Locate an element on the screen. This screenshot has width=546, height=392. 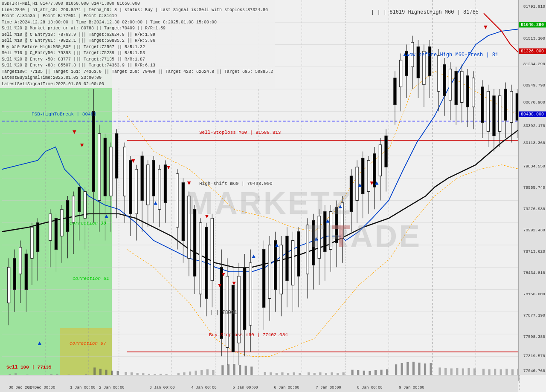
price-79276: 79276.930 is located at coordinates (534, 209).